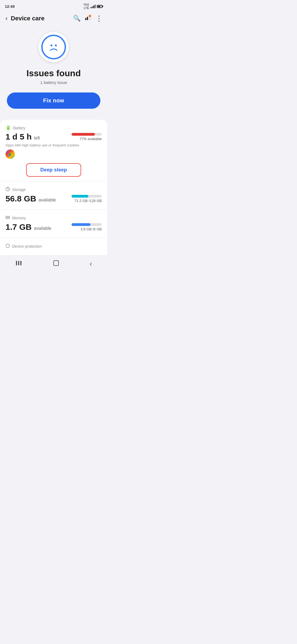 The image size is (297, 644). Describe the element at coordinates (87, 199) in the screenshot. I see `storage-progress-wrap: 71.2 GB /128 GB` at that location.